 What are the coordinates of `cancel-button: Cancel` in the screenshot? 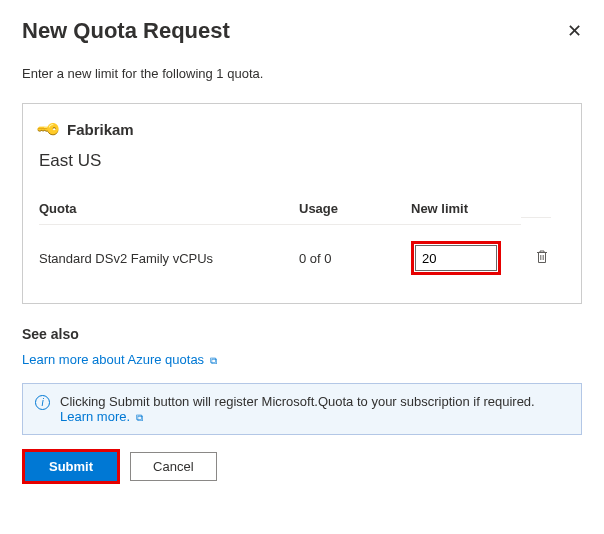 It's located at (173, 466).